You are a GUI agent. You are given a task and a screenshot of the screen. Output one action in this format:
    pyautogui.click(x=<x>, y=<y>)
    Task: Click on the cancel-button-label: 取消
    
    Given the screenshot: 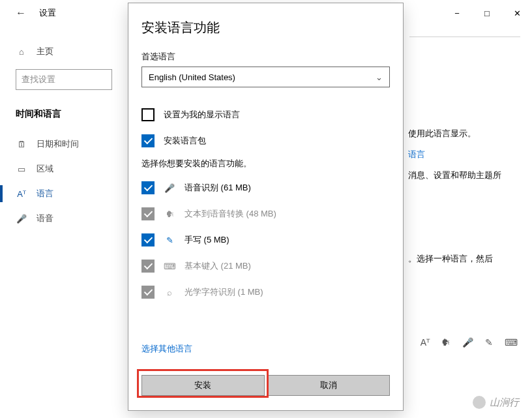 What is the action you would take?
    pyautogui.click(x=329, y=385)
    